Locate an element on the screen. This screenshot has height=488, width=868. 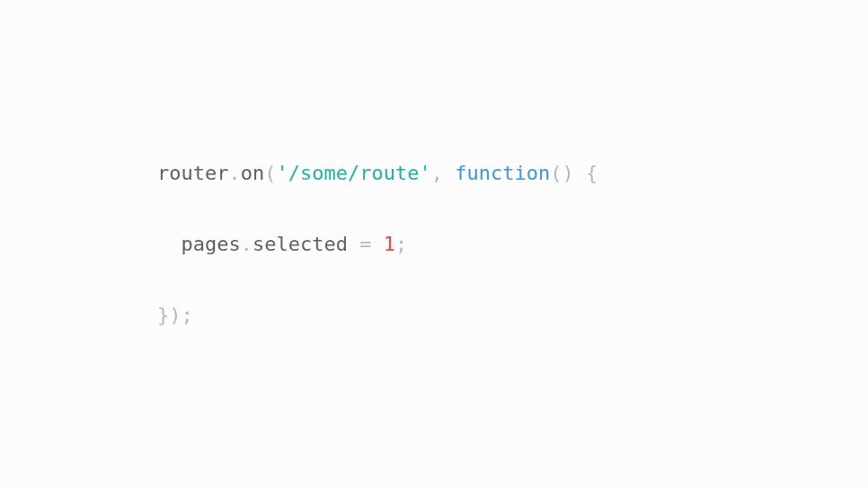
comma: , is located at coordinates (437, 173).